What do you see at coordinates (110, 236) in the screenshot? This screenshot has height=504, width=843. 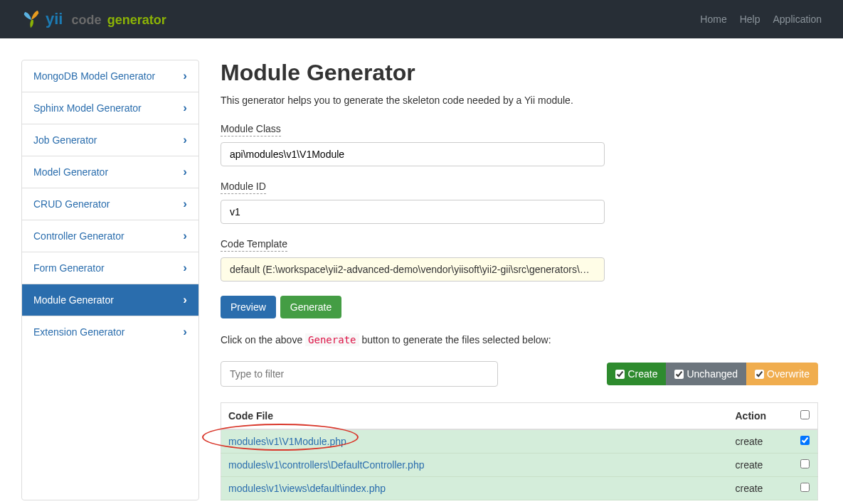 I see `sidebar-item-controller-generator: Controller Generator ›` at bounding box center [110, 236].